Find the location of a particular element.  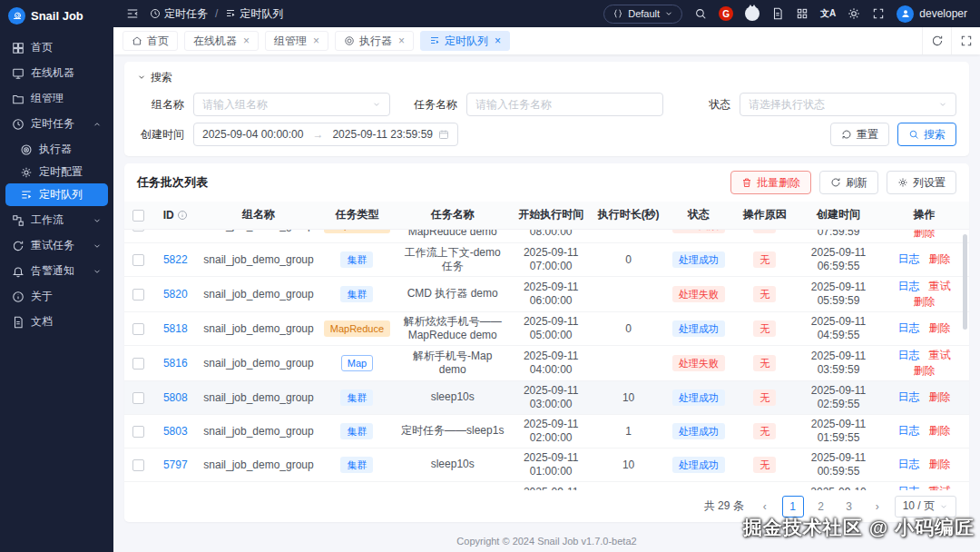

range-start-value: 2025-09-04 00:00:00 is located at coordinates (252, 134).